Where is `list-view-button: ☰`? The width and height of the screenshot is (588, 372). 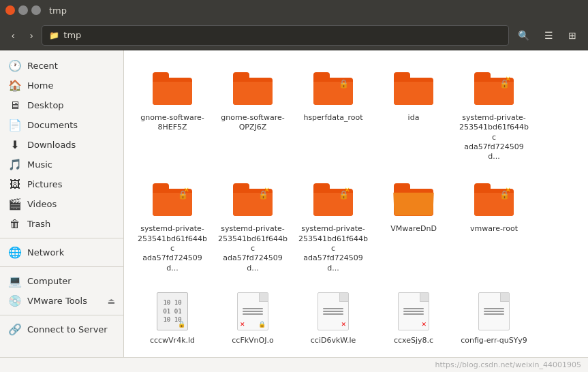 list-view-button: ☰ is located at coordinates (549, 35).